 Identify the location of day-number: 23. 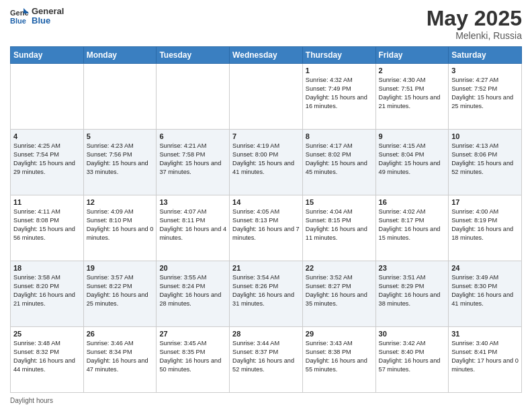
(412, 268).